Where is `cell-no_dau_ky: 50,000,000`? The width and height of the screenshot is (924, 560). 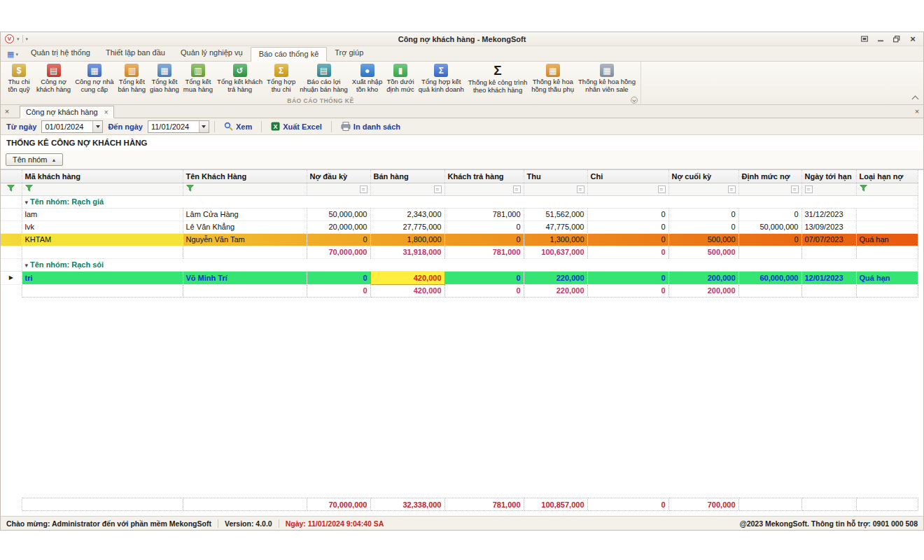
cell-no_dau_ky: 50,000,000 is located at coordinates (339, 214).